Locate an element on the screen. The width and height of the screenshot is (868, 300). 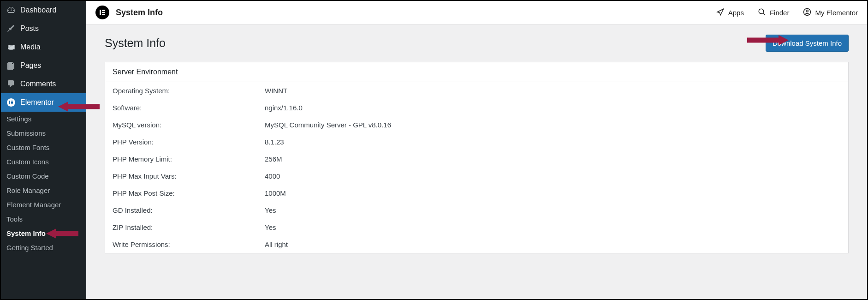
sidebar-item-elementor: Elementor is located at coordinates (43, 102).